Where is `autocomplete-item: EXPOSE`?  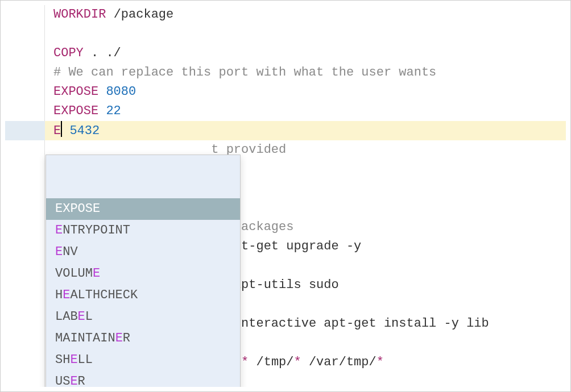
autocomplete-item: EXPOSE is located at coordinates (143, 209).